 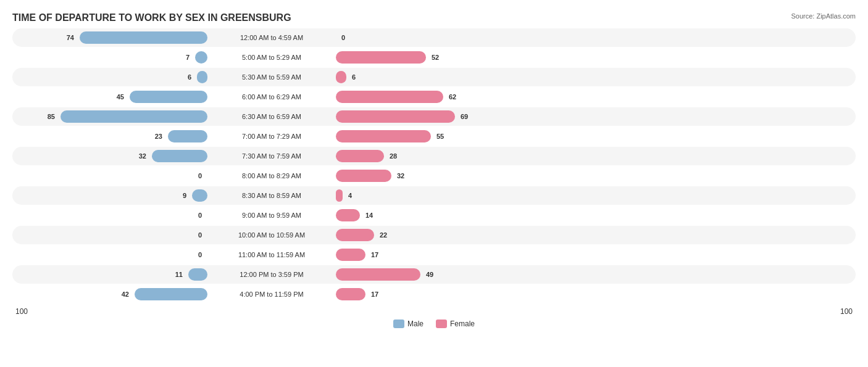 I want to click on time-label: 11:00 AM to 11:59 AM, so click(x=272, y=255).